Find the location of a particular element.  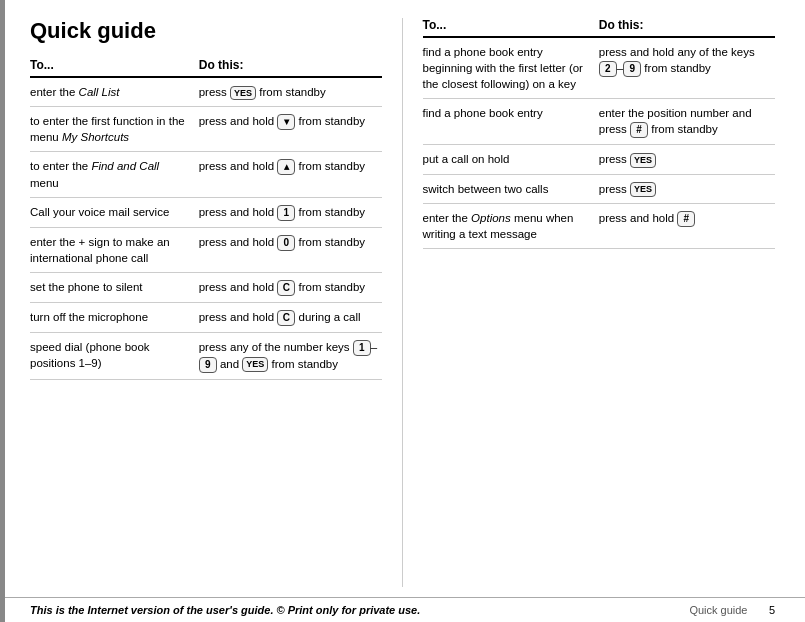

row-do: press and hold 1 from standby is located at coordinates (290, 212).